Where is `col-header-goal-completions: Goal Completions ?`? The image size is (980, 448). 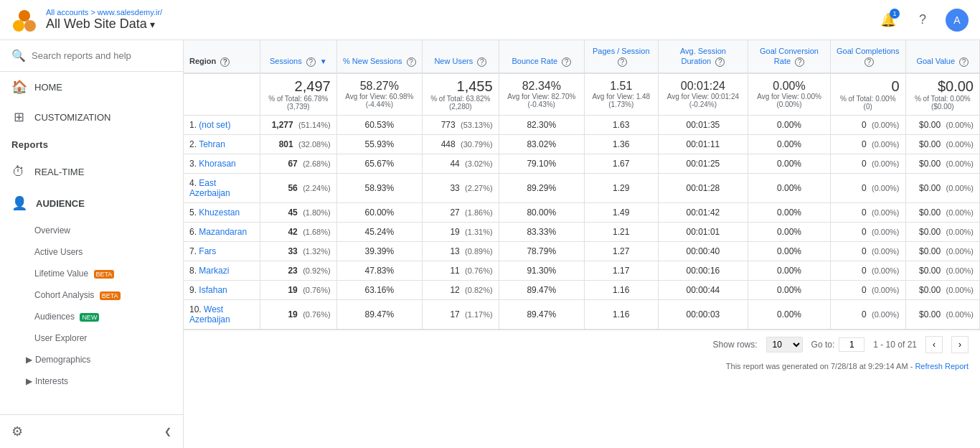
col-header-goal-completions: Goal Completions ? is located at coordinates (868, 57).